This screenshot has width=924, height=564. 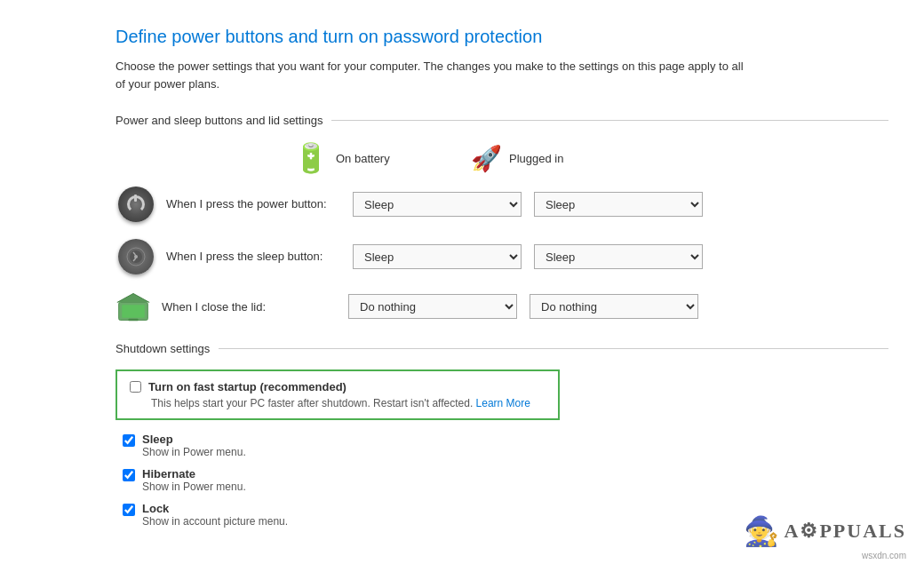 I want to click on section1-header-text: Power and sleep buttons and lid settings, so click(x=219, y=121).